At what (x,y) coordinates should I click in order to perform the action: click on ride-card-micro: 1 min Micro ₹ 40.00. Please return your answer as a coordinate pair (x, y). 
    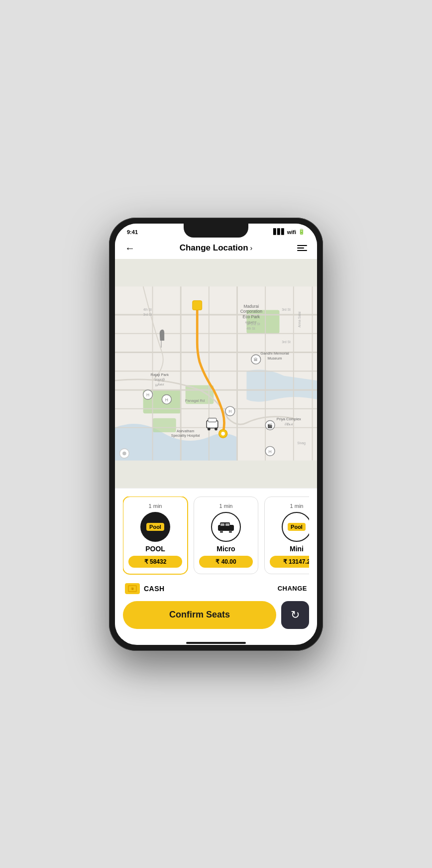
    Looking at the image, I should click on (226, 535).